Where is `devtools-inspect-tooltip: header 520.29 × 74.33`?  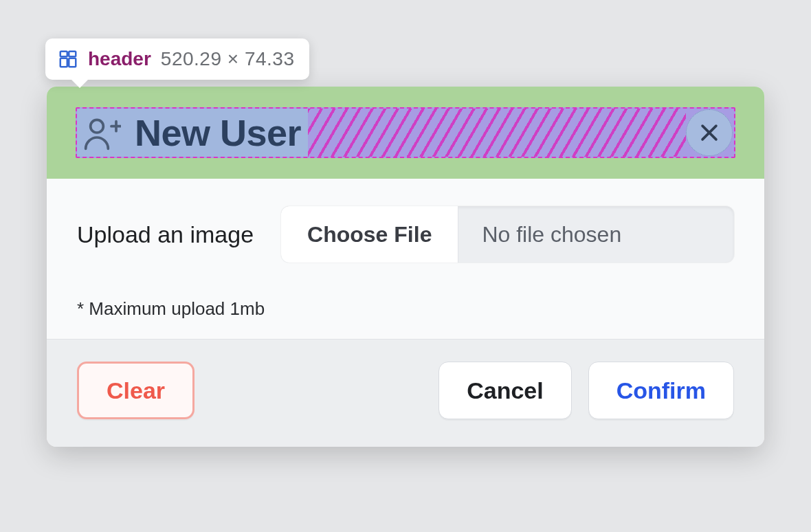
devtools-inspect-tooltip: header 520.29 × 74.33 is located at coordinates (177, 59).